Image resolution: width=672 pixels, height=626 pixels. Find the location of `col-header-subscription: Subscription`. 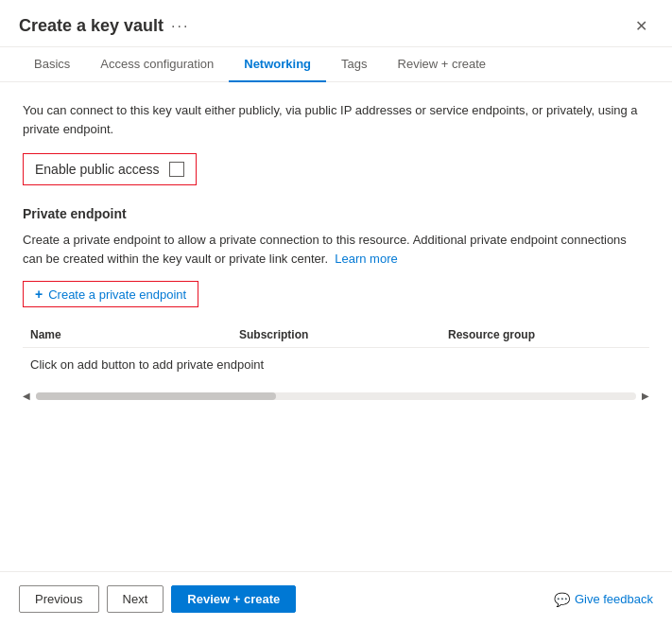

col-header-subscription: Subscription is located at coordinates (336, 335).